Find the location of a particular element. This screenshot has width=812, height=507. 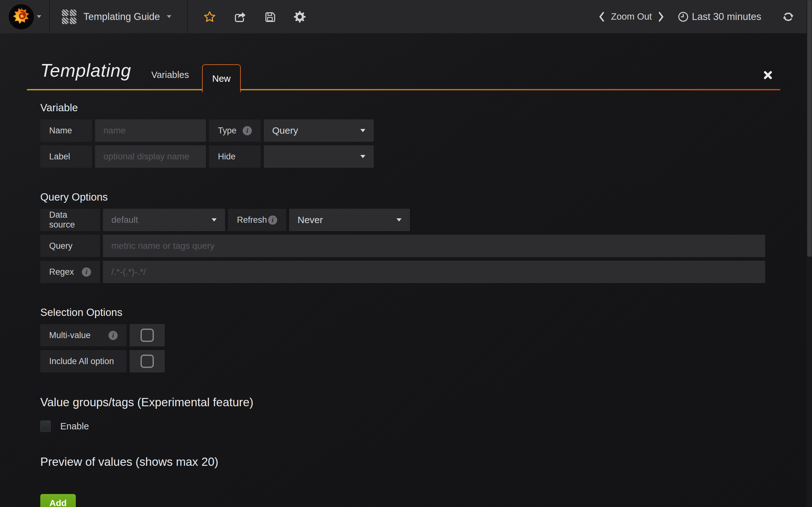

multi-value-checkbox is located at coordinates (147, 335).